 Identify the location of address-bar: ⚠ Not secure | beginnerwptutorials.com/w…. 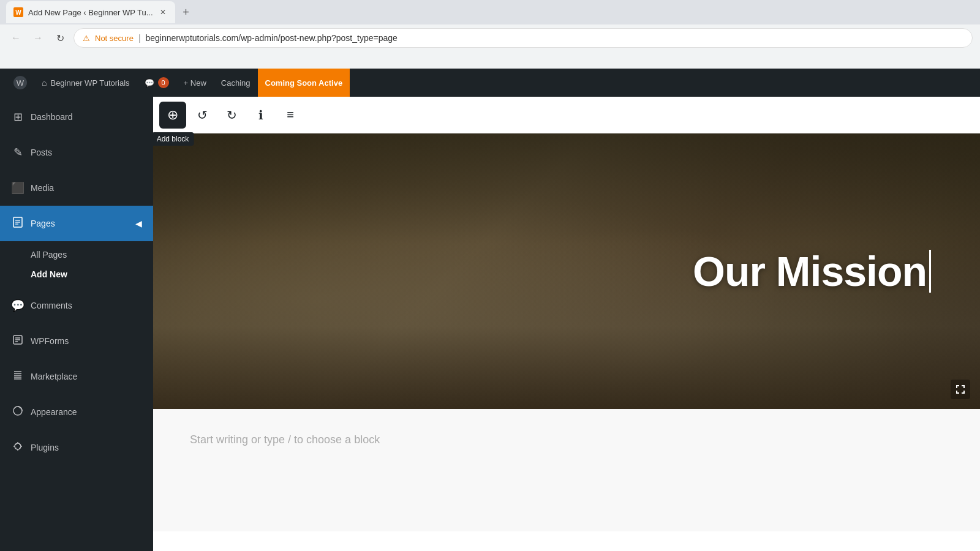
(523, 38).